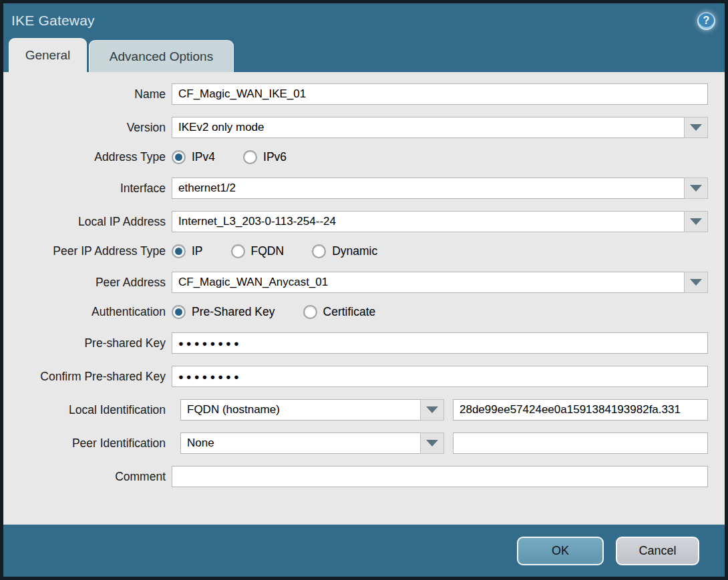 This screenshot has width=728, height=580. I want to click on interface-label: Interface, so click(87, 188).